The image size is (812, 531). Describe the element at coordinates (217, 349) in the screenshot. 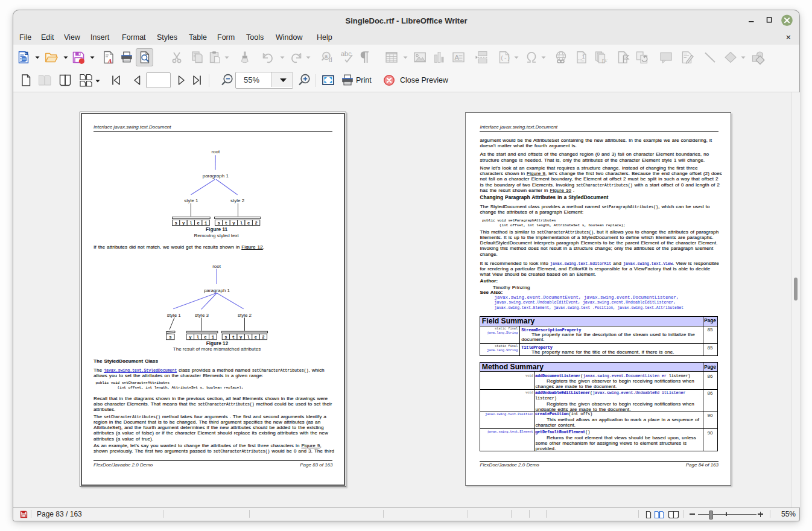

I see `svg-text:The result of more mismatched: The result of more mismatched attributes` at that location.